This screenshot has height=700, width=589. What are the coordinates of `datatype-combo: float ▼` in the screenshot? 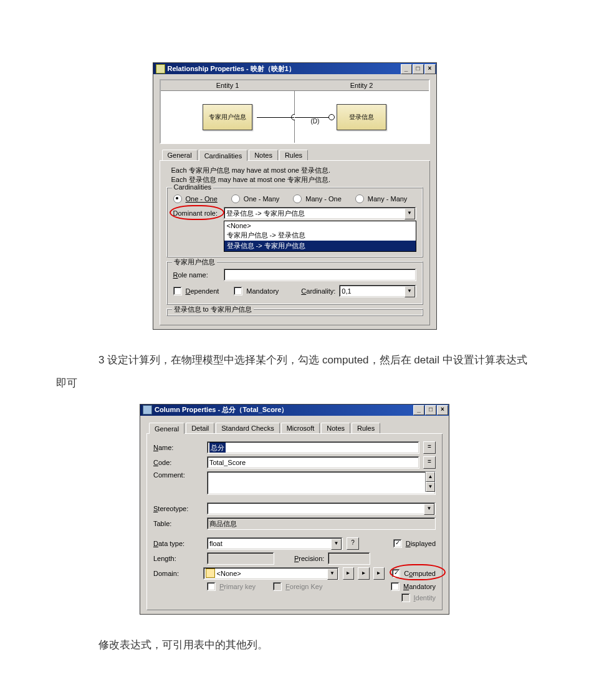 It's located at (275, 544).